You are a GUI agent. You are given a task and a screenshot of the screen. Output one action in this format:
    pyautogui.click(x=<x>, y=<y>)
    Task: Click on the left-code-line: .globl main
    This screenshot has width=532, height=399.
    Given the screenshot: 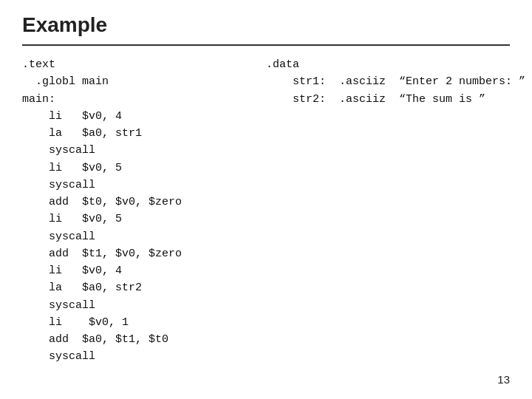 What is the action you would take?
    pyautogui.click(x=140, y=81)
    